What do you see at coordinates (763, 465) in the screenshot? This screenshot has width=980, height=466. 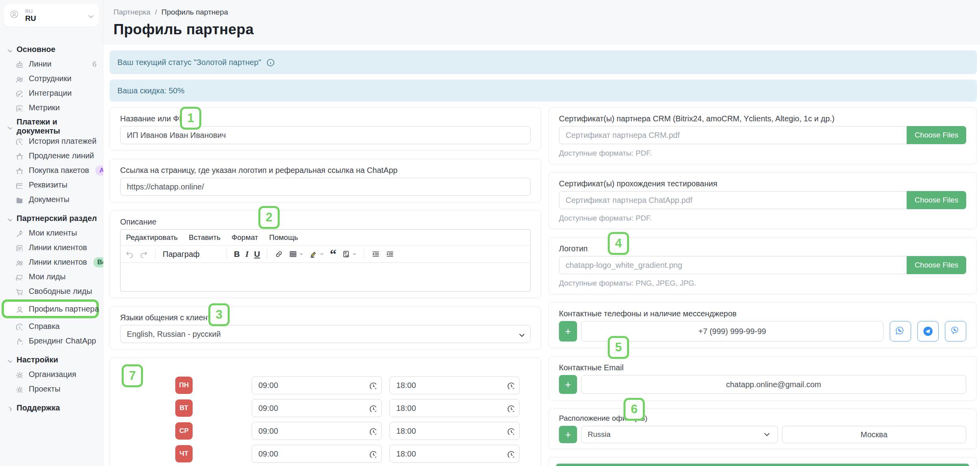 I see `save-profile-button: Сохранить профиль партнера` at bounding box center [763, 465].